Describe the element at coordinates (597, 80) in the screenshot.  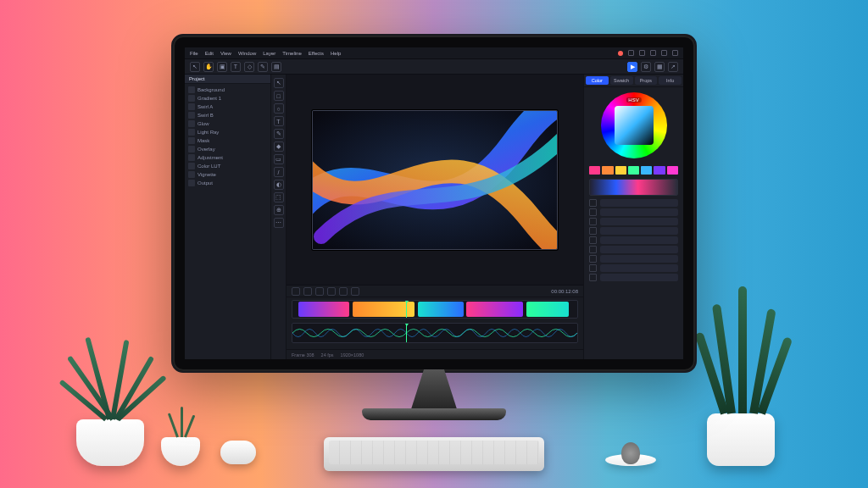
I see `tab-color: Color` at that location.